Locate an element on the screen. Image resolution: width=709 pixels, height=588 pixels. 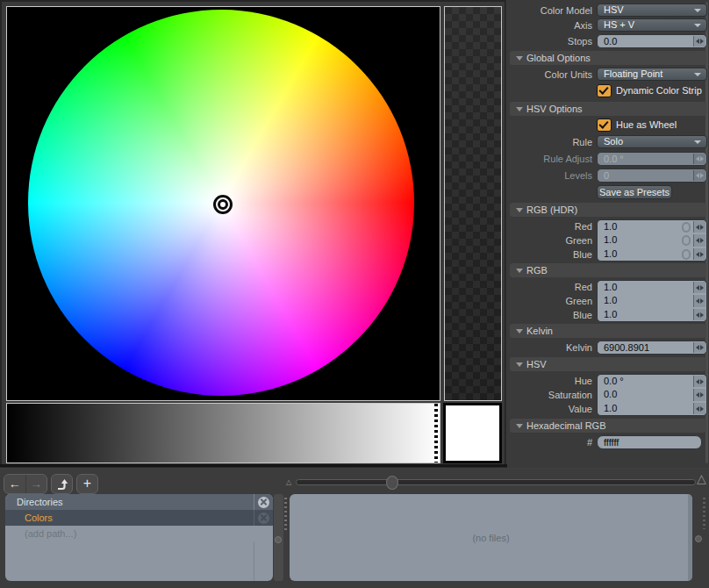
hdr-green-label: Green is located at coordinates (549, 240).